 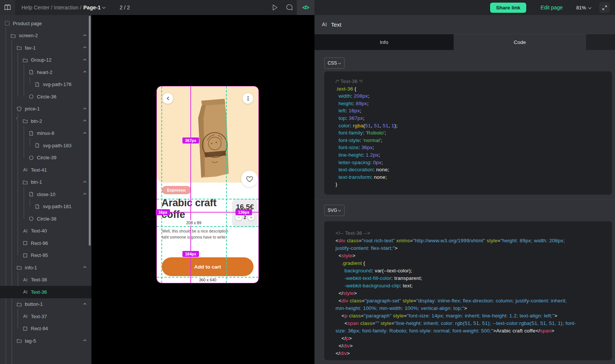 What do you see at coordinates (46, 60) in the screenshot?
I see `layer-row-group-12: Group-12` at bounding box center [46, 60].